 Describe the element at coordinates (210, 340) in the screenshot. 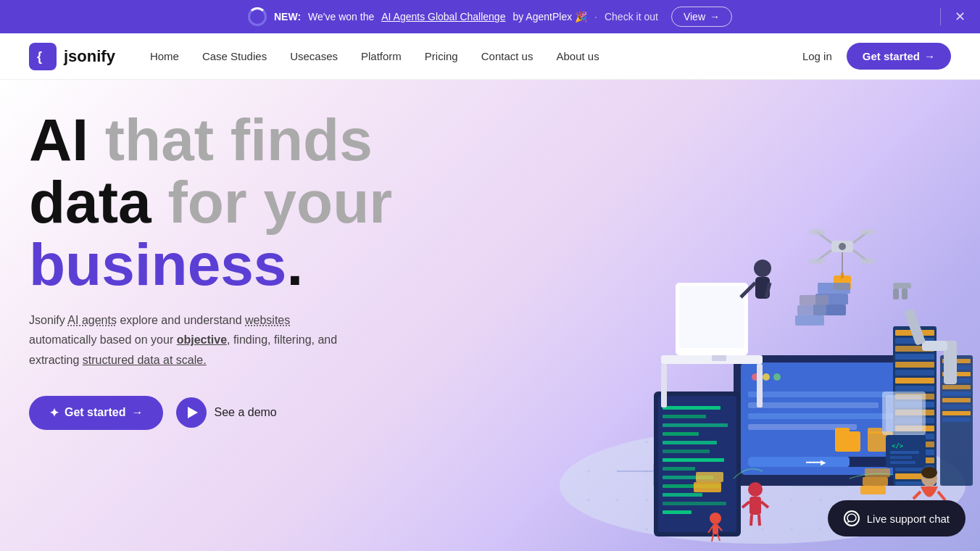

I see `hero-description: Jsonify AI agents explore and understand…` at that location.